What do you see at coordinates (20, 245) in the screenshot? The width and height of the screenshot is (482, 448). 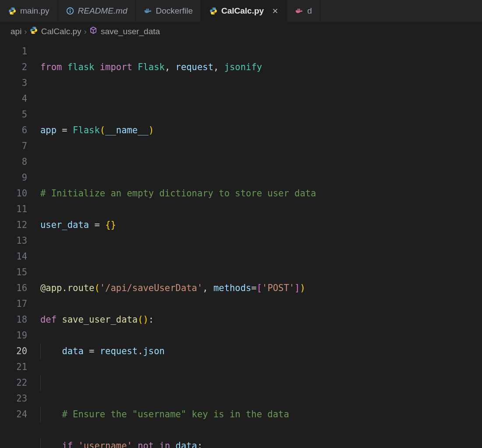 I see `line-number-gutter: 123456789101112131415161718192021222324` at bounding box center [20, 245].